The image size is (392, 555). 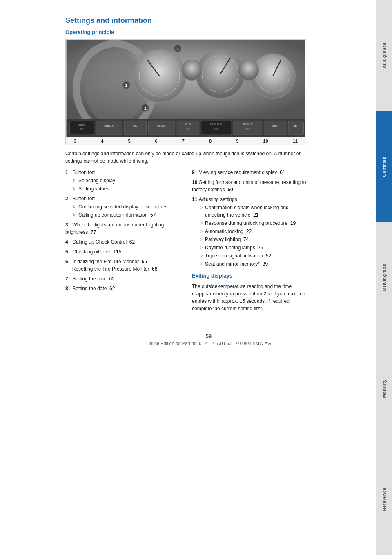 What do you see at coordinates (75, 141) in the screenshot?
I see `img-num-3: 3` at bounding box center [75, 141].